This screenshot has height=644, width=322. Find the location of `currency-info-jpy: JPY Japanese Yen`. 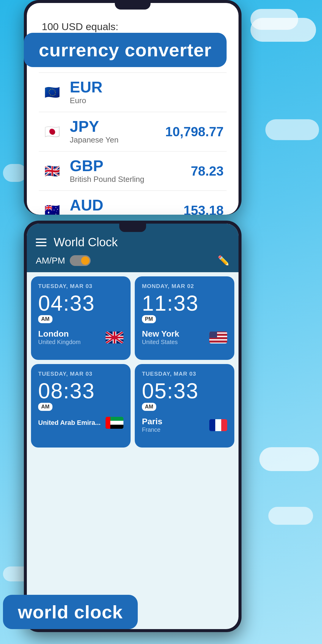

currency-info-jpy: JPY Japanese Yen is located at coordinates (117, 132).